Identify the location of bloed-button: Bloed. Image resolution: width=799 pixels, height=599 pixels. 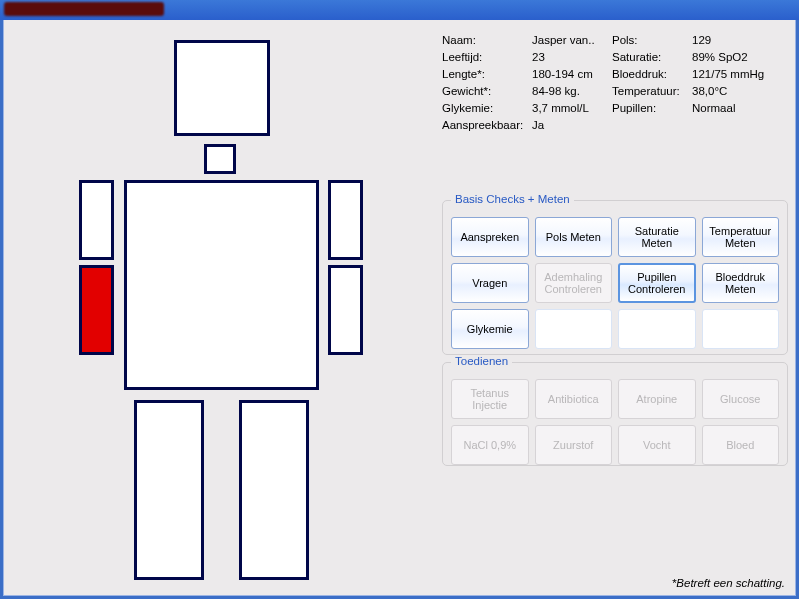
(741, 445).